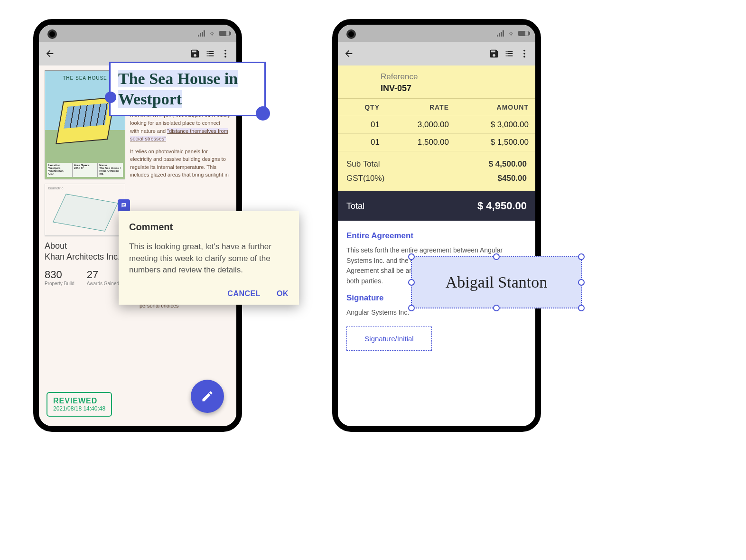 The width and height of the screenshot is (746, 560). Describe the element at coordinates (437, 54) in the screenshot. I see `toolbar` at that location.